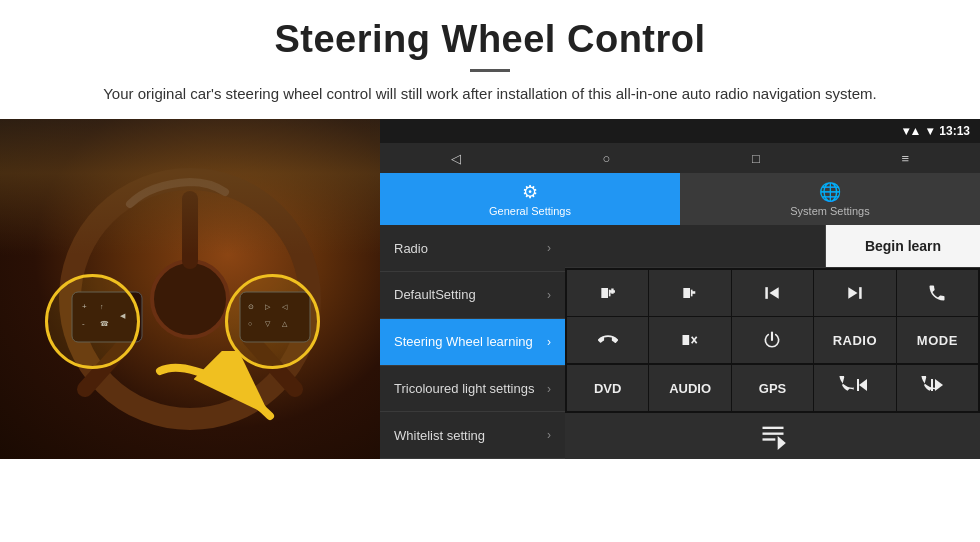  What do you see at coordinates (756, 158) in the screenshot?
I see `recent-nav-icon: □` at bounding box center [756, 158].